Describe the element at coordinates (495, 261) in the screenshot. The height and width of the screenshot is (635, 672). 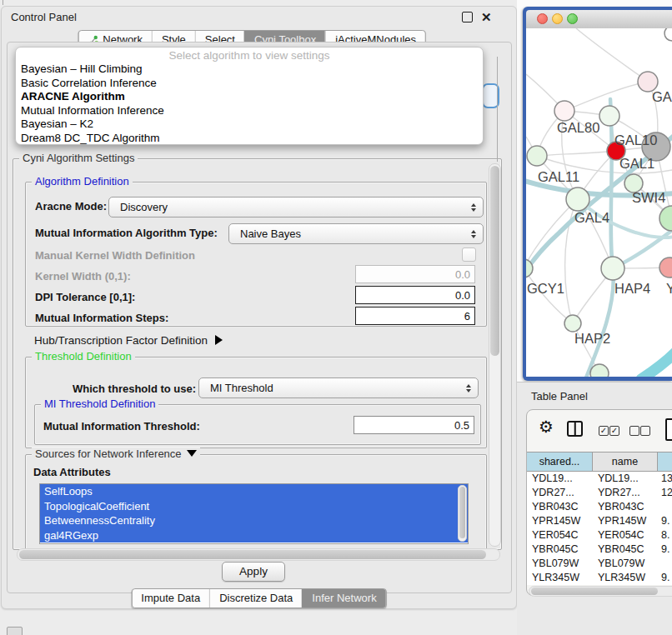
I see `settings-scrollbar-thumb` at that location.